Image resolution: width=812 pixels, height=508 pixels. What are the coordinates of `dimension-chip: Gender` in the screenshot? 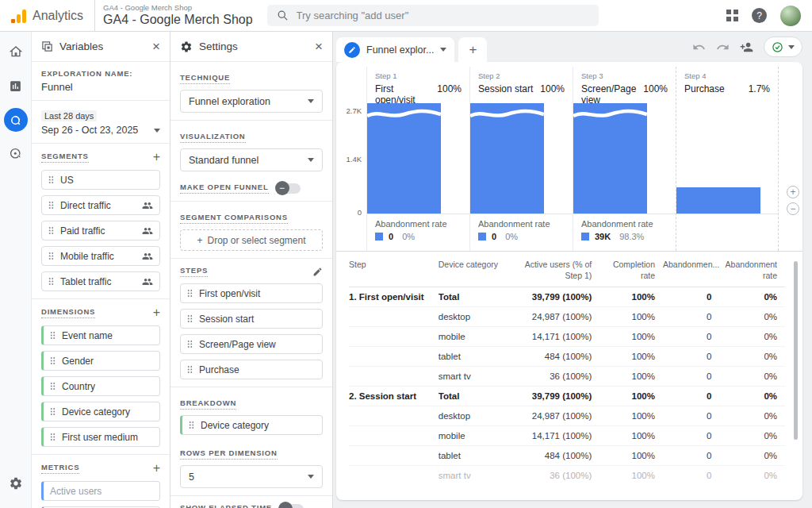 It's located at (101, 360).